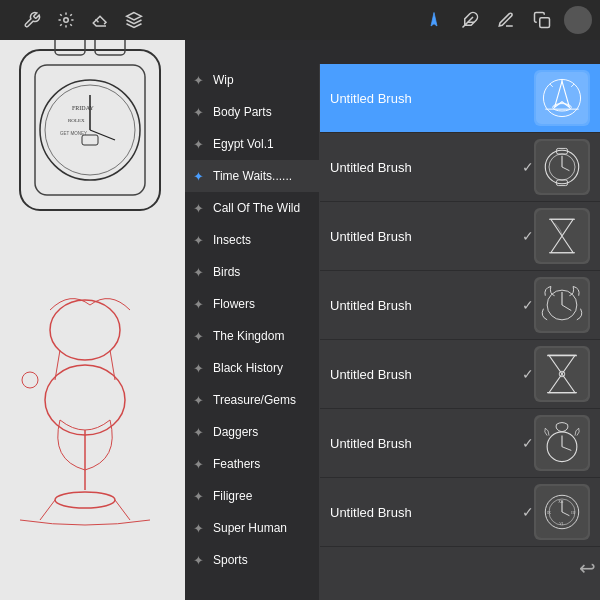 This screenshot has width=600, height=600. What do you see at coordinates (252, 560) in the screenshot?
I see `category-item-sports: ✦ Sports` at bounding box center [252, 560].